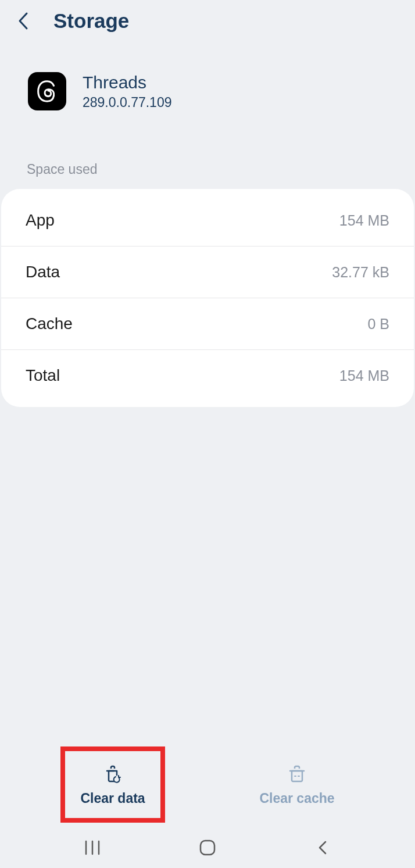  I want to click on row-total-label: Total, so click(43, 376).